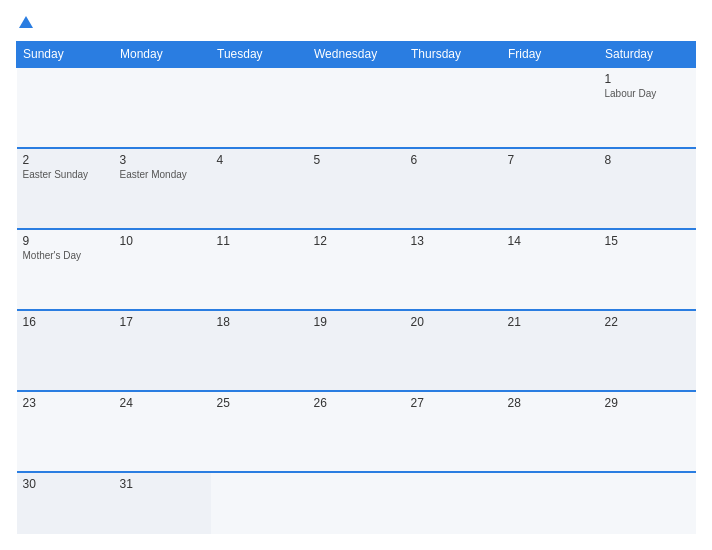 The image size is (712, 550). I want to click on day-number: 3, so click(162, 160).